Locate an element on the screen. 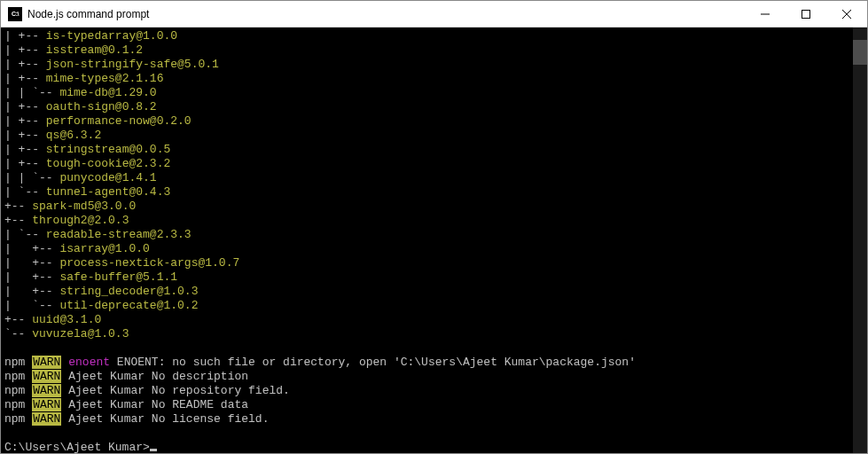  tree-line: | `-- tunnel-agent@0.4.3 is located at coordinates (434, 192).